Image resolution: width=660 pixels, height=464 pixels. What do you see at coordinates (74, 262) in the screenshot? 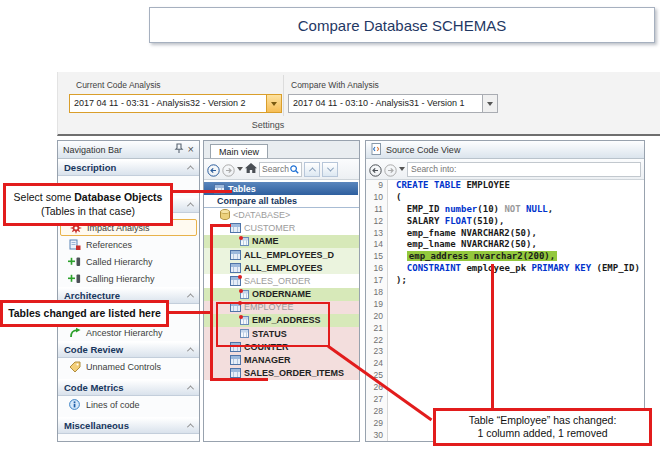
I see `called-hierarchy-icon` at bounding box center [74, 262].